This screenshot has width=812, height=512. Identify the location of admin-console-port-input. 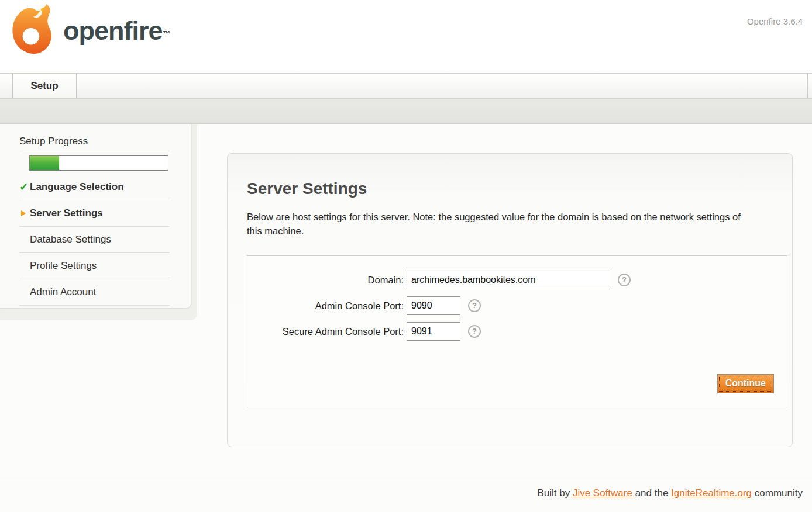
(433, 306).